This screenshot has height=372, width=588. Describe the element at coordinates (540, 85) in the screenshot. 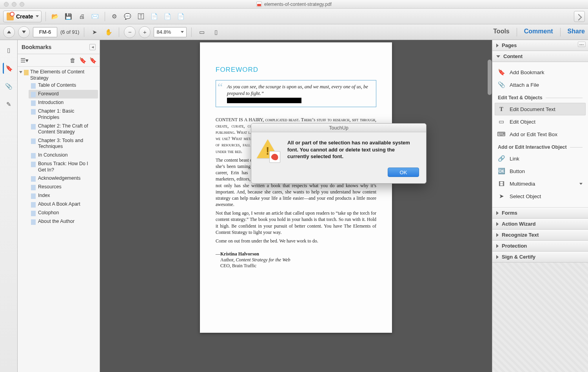

I see `attach-file-item: 📎Attach a File` at that location.